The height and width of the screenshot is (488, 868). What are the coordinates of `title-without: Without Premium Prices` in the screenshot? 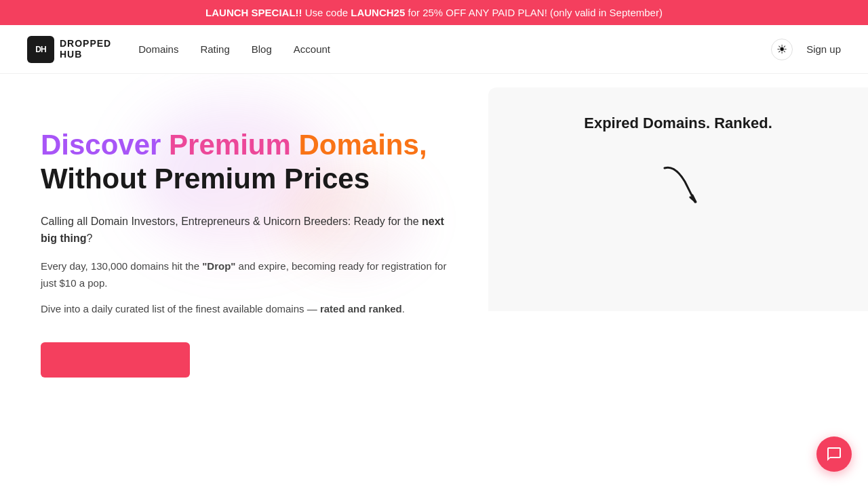 It's located at (205, 179).